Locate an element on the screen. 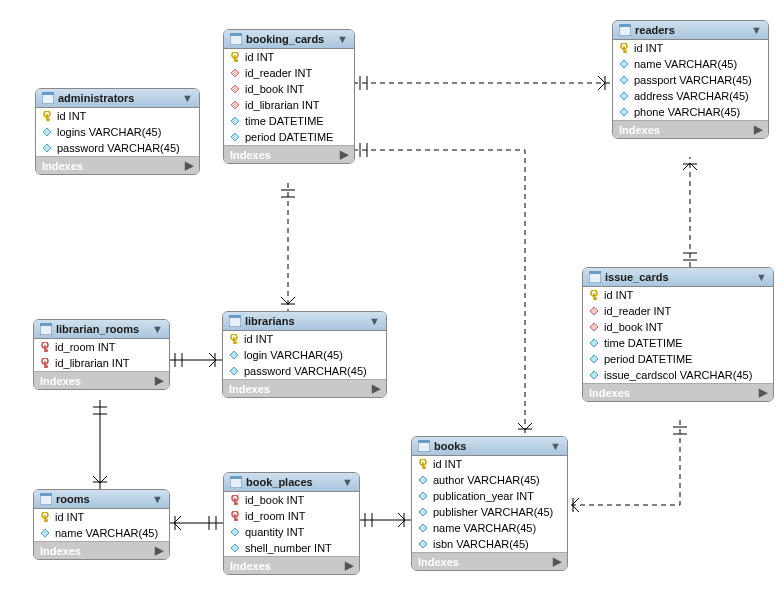  entity-administrators: administrators ▼ id INT logins VARCHAR(4… is located at coordinates (118, 132).